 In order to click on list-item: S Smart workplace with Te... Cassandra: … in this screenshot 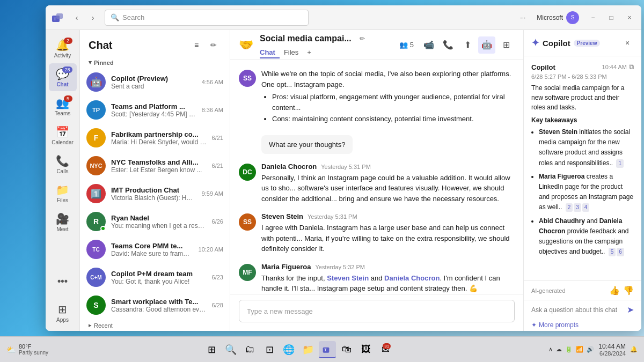, I will do `click(155, 305)`.